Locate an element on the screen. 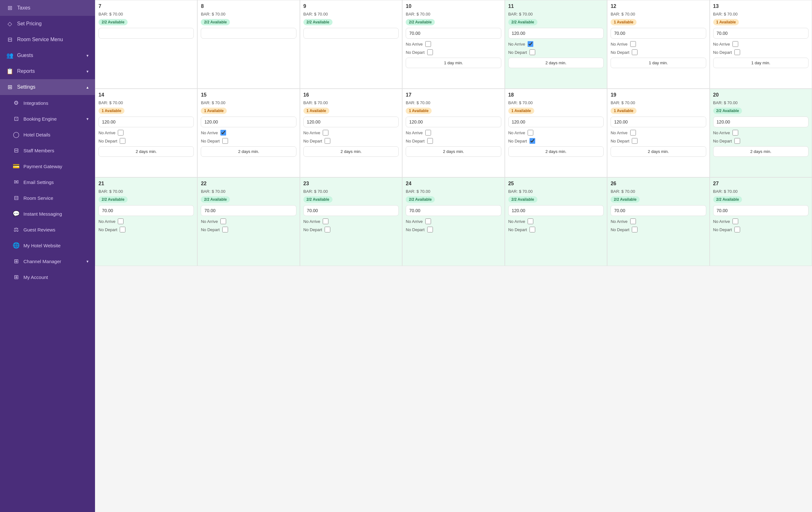  day-cell-18: 18BAR: $ 70.001 Available No Arrive No D… is located at coordinates (556, 133).